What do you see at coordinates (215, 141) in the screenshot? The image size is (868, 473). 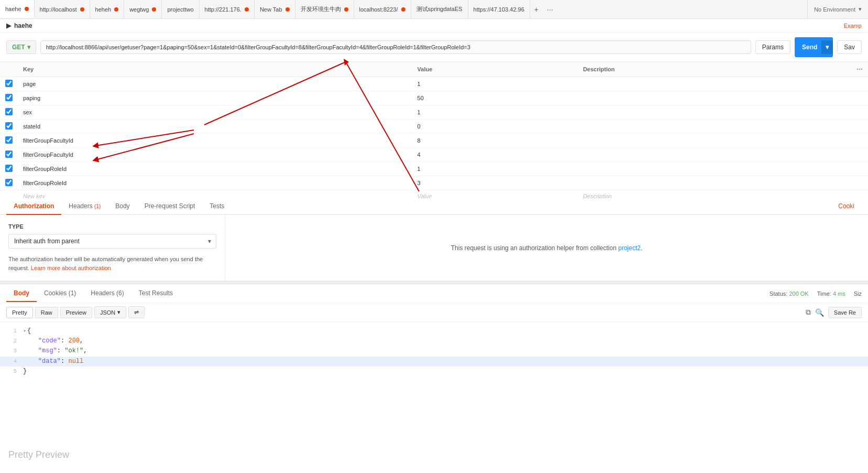 I see `param-key: filterGroupFacultyId` at bounding box center [215, 141].